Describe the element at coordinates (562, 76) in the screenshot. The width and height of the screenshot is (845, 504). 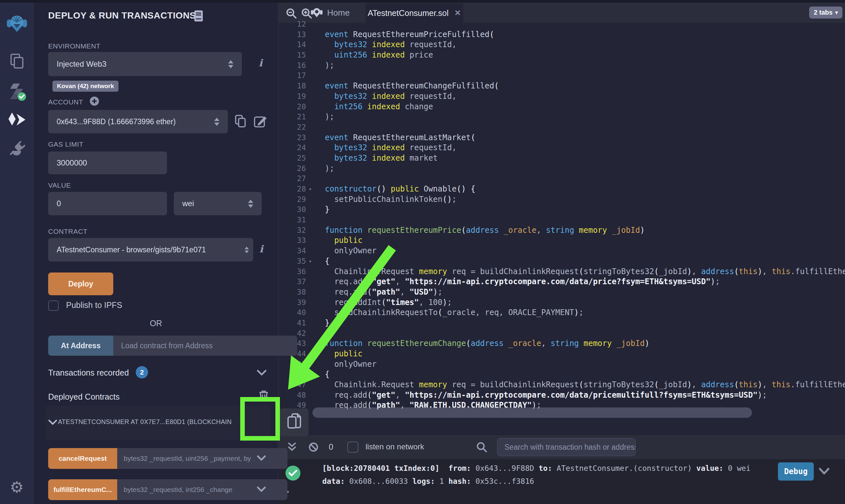
I see `code-line: 17` at that location.